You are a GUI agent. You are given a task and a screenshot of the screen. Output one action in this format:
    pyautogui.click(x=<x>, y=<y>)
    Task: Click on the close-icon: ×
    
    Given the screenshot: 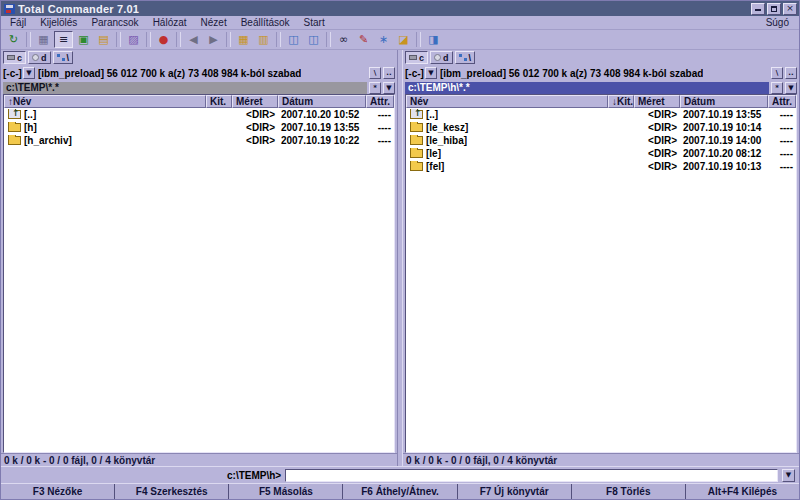 What is the action you would take?
    pyautogui.click(x=790, y=8)
    